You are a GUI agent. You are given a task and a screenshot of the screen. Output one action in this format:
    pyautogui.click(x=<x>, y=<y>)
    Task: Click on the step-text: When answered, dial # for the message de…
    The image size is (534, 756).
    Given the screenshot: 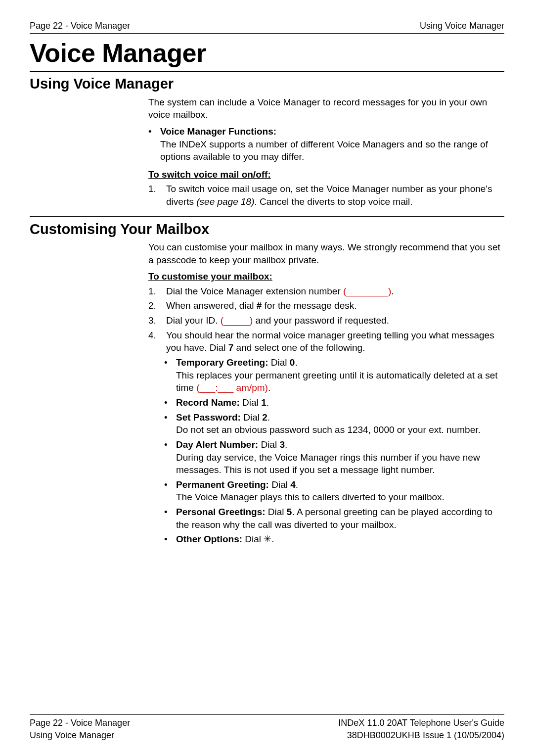 What is the action you would take?
    pyautogui.click(x=335, y=306)
    